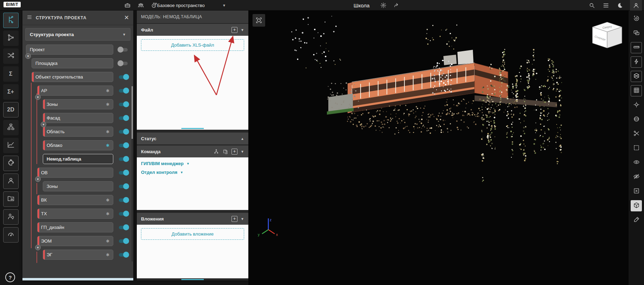 This screenshot has width=644, height=285. Describe the element at coordinates (78, 186) in the screenshot. I see `tree-item: Зоны` at that location.